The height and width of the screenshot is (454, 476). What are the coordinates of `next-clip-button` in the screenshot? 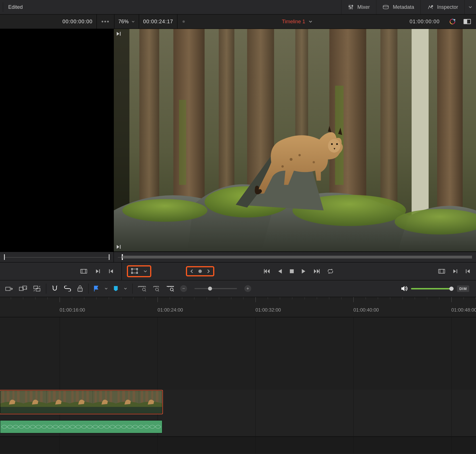 It's located at (98, 271).